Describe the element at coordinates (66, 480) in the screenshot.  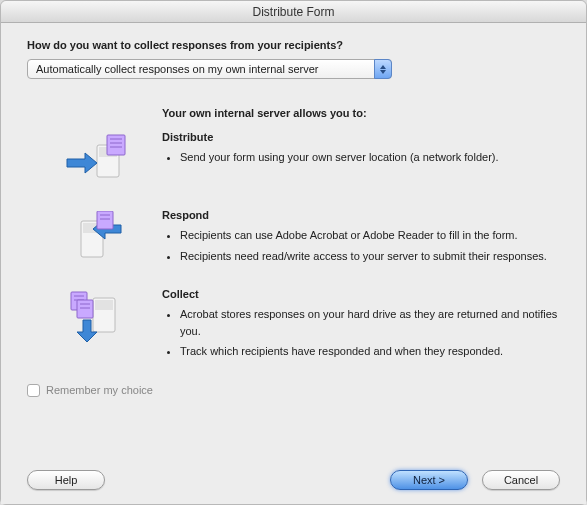
I see `help-button: Help` at that location.